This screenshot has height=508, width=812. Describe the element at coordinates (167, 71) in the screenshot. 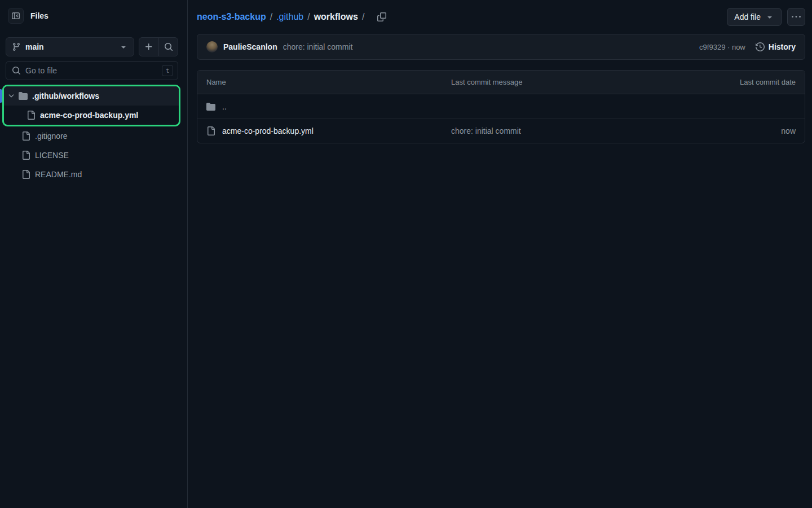

I see `shortcut-key-badge: t` at that location.